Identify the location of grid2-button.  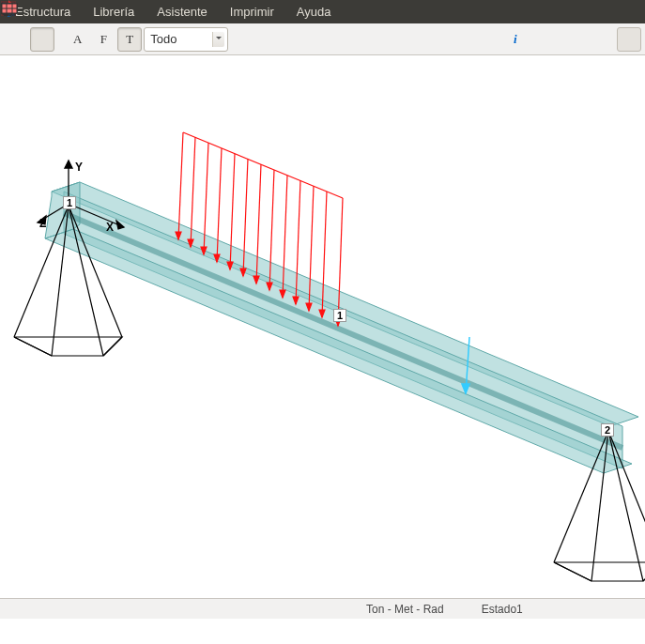
(576, 39).